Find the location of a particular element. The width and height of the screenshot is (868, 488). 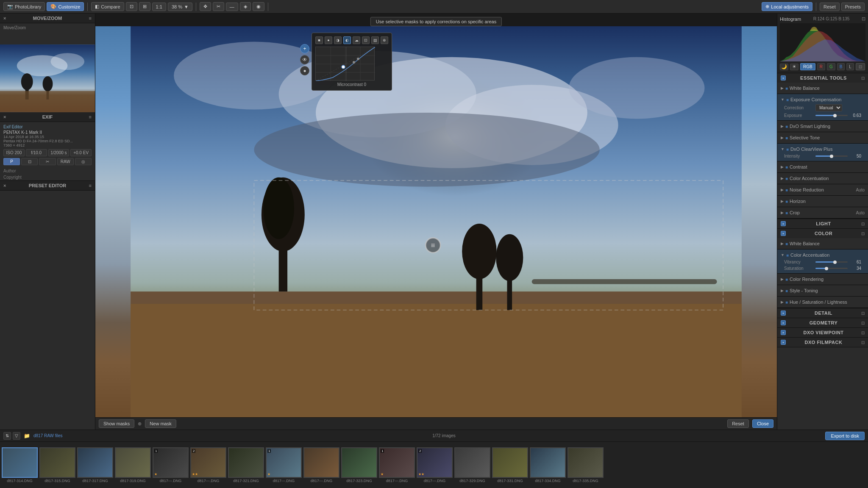

film-item: d817-314.DNG is located at coordinates (19, 465).